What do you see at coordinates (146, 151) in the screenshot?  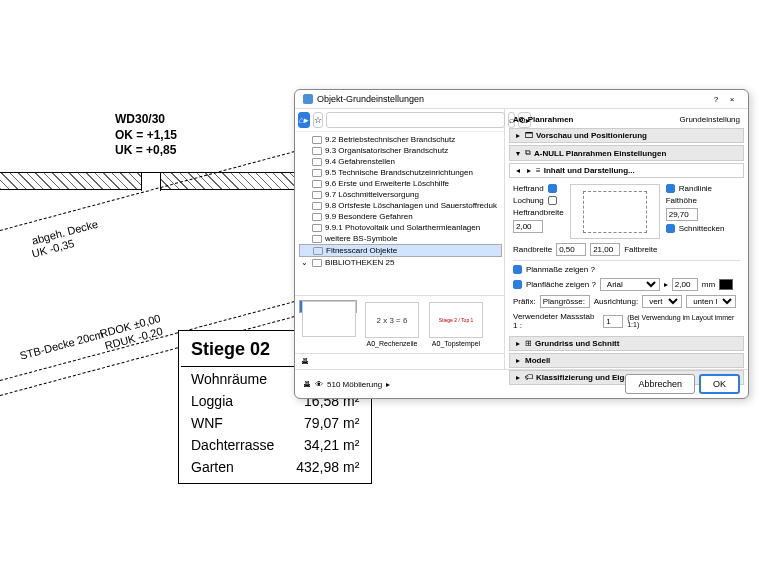 I see `dimension-uk: UK = +0,85` at bounding box center [146, 151].